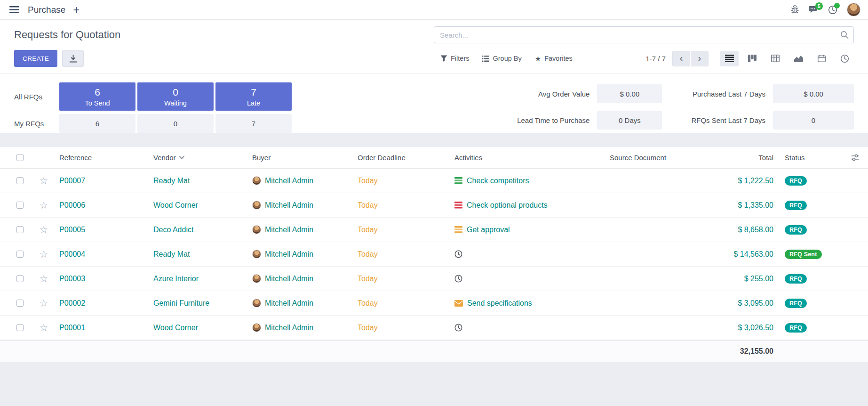 This screenshot has width=868, height=406. I want to click on plus-icon: +, so click(76, 10).